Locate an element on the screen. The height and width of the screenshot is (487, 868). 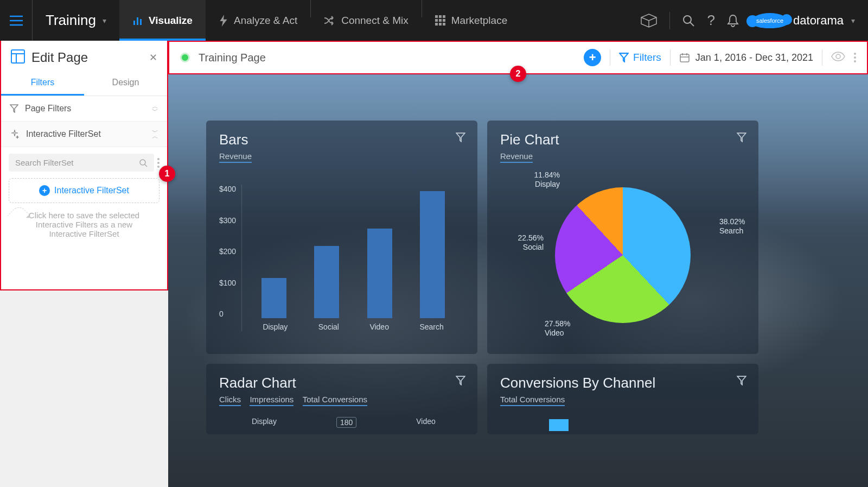
preview-icon is located at coordinates (838, 58).